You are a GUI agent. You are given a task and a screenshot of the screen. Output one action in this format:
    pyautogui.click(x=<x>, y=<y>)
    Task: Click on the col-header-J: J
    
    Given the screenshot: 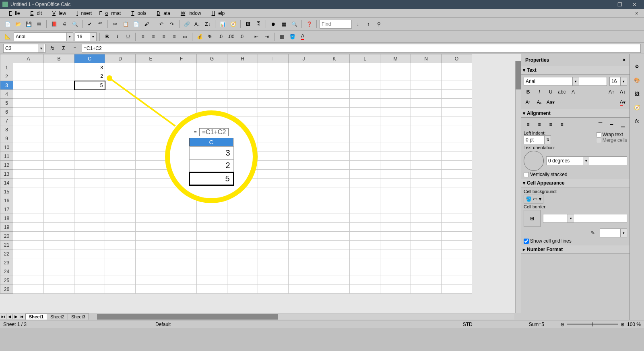 What is the action you would take?
    pyautogui.click(x=304, y=59)
    